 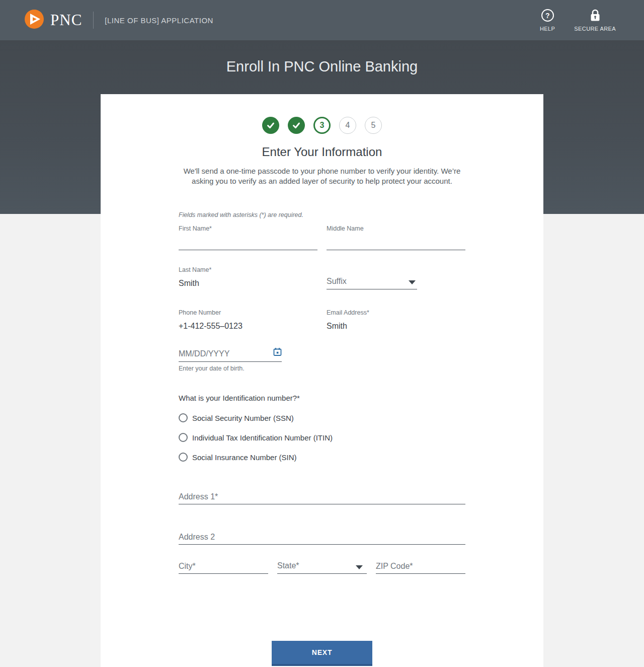 I want to click on state-select: State*, so click(x=322, y=566).